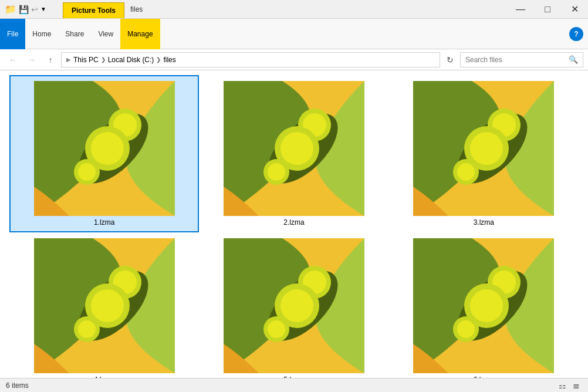  What do you see at coordinates (42, 34) in the screenshot?
I see `tab-home: Home` at bounding box center [42, 34].